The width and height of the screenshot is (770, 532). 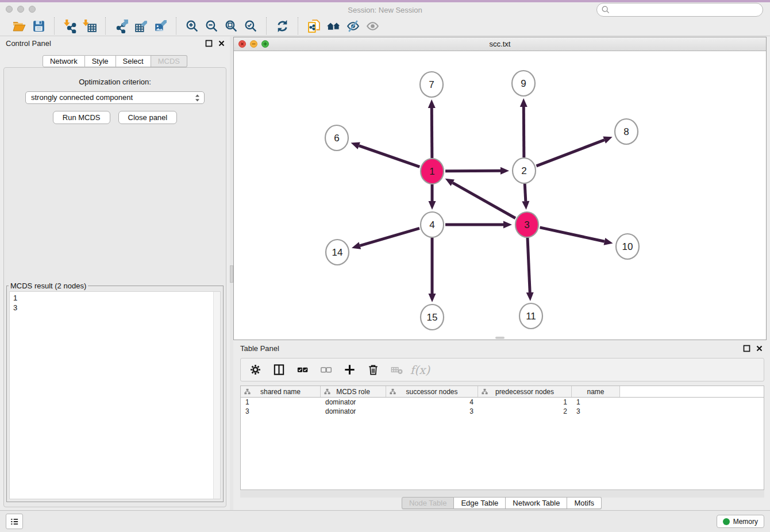 I want to click on float-panel-icon, so click(x=209, y=44).